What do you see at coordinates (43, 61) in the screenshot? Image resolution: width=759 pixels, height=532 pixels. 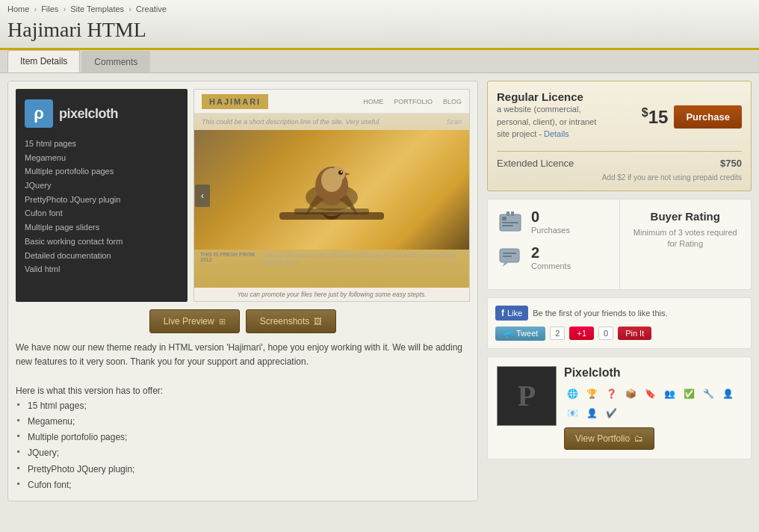 I see `tab-item-details: Item Details` at bounding box center [43, 61].